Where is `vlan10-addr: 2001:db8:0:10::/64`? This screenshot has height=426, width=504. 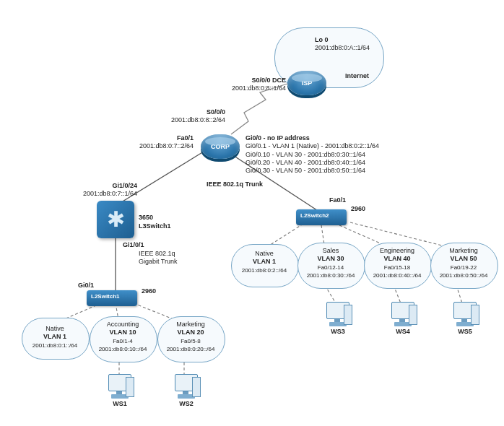 vlan10-addr: 2001:db8:0:10::/64 is located at coordinates (123, 349).